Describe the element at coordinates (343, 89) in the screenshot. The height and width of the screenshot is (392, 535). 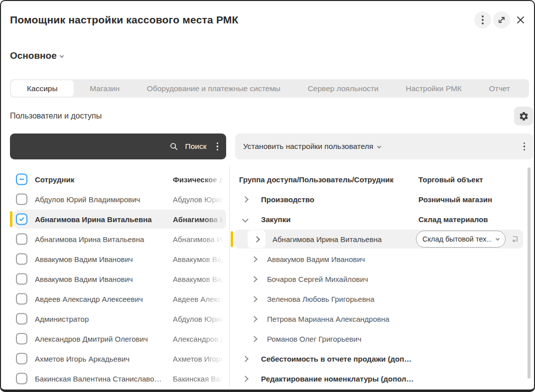
I see `tab-loyalty-server: Сервер лояльности` at that location.